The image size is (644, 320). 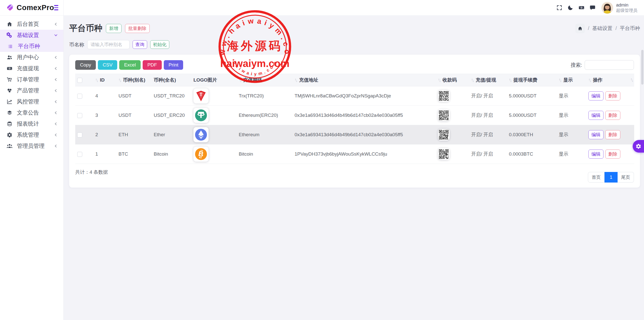 What do you see at coordinates (355, 65) in the screenshot?
I see `card-toolbar: CopyCSVExcelPDFPrint 搜索:` at bounding box center [355, 65].